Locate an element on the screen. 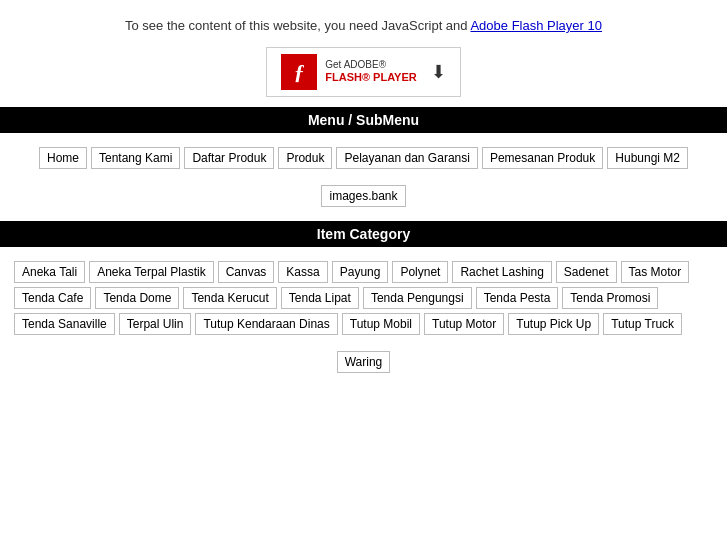 This screenshot has width=727, height=545. menu-item-tentang: Tentang Kami is located at coordinates (136, 158).